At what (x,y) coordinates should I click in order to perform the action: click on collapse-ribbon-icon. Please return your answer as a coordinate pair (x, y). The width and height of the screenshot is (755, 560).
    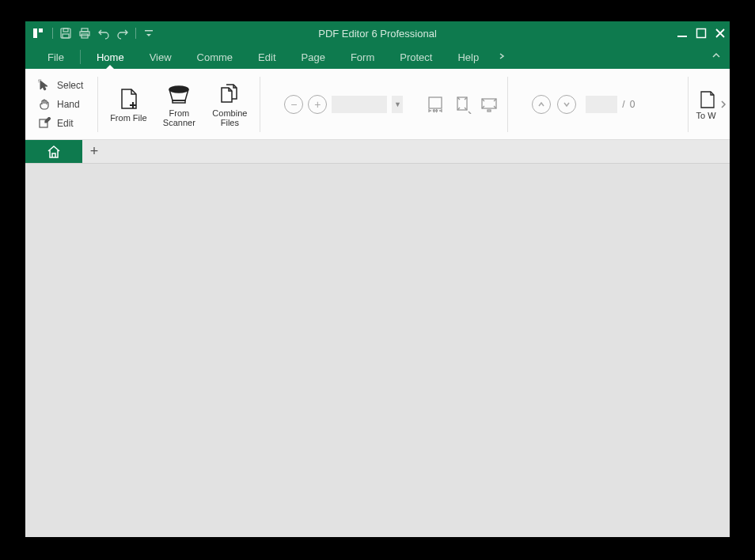
    Looking at the image, I should click on (716, 57).